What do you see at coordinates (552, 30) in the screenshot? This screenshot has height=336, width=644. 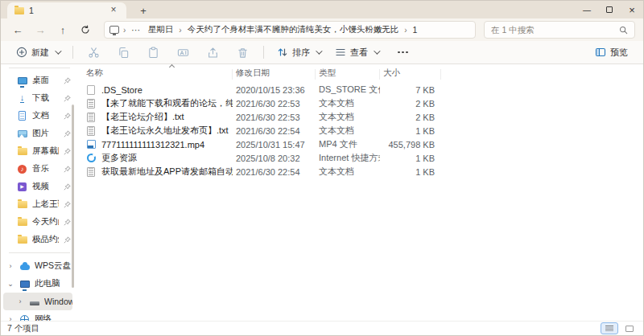 I see `search-input` at bounding box center [552, 30].